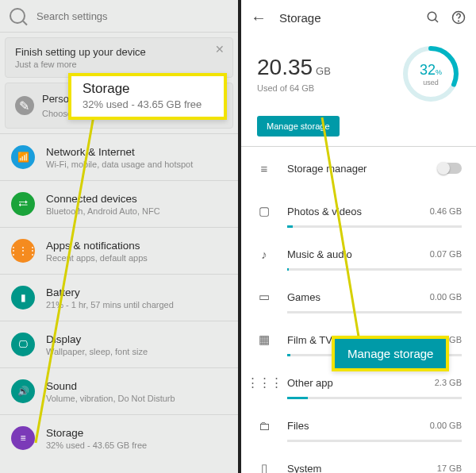 The height and width of the screenshot is (473, 476). Describe the element at coordinates (359, 17) in the screenshot. I see `storage-header: ← Storage` at that location.